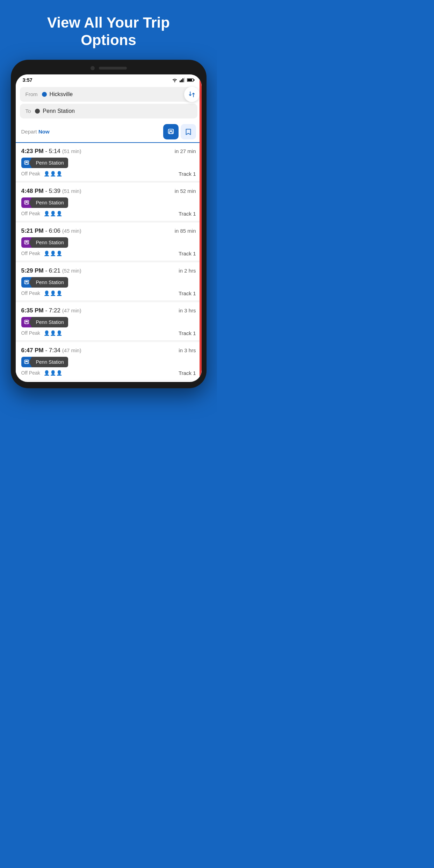 Image resolution: width=434 pixels, height=868 pixels. What do you see at coordinates (29, 131) in the screenshot?
I see `depart-label: Depart` at bounding box center [29, 131].